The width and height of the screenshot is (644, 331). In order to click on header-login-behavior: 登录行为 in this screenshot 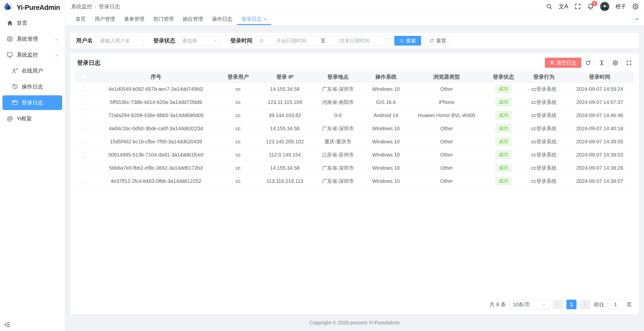, I will do `click(544, 77)`.